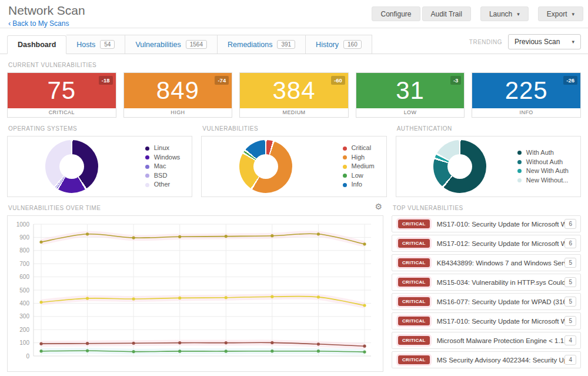 The height and width of the screenshot is (376, 588). What do you see at coordinates (338, 80) in the screenshot?
I see `trend-delta-badge: -60` at bounding box center [338, 80].